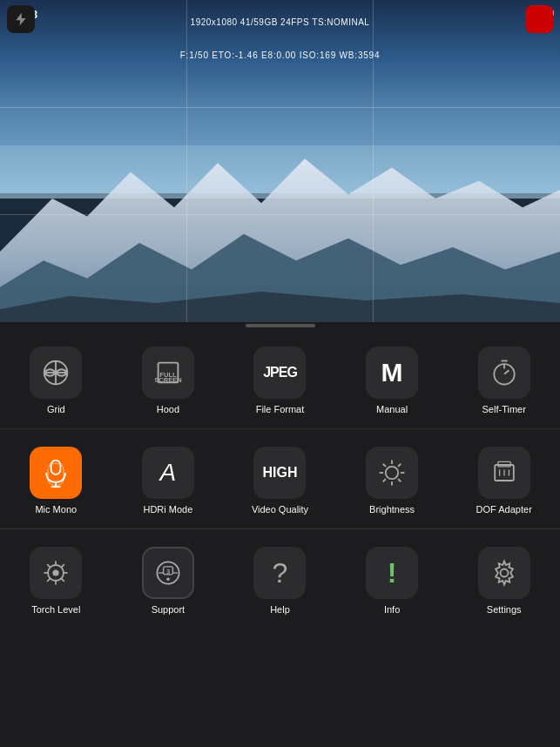  I want to click on icon-grid-row3: Torch Level 3 Support, so click(280, 581).